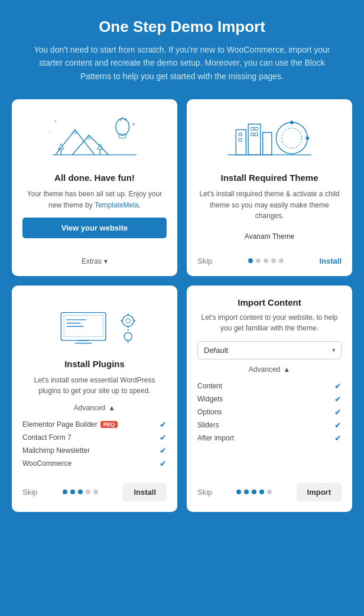 The height and width of the screenshot is (616, 364). I want to click on theme-desc: Let's install required theme & activate …, so click(269, 205).